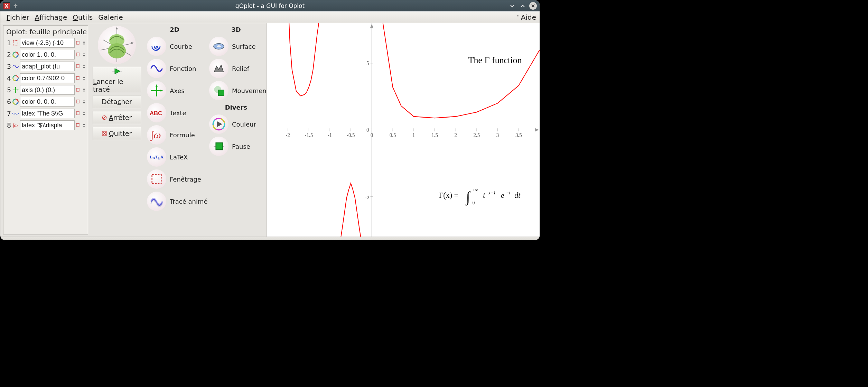 The width and height of the screenshot is (868, 387). I want to click on sheet-row: 7 LATEX ▴▾, so click(46, 113).